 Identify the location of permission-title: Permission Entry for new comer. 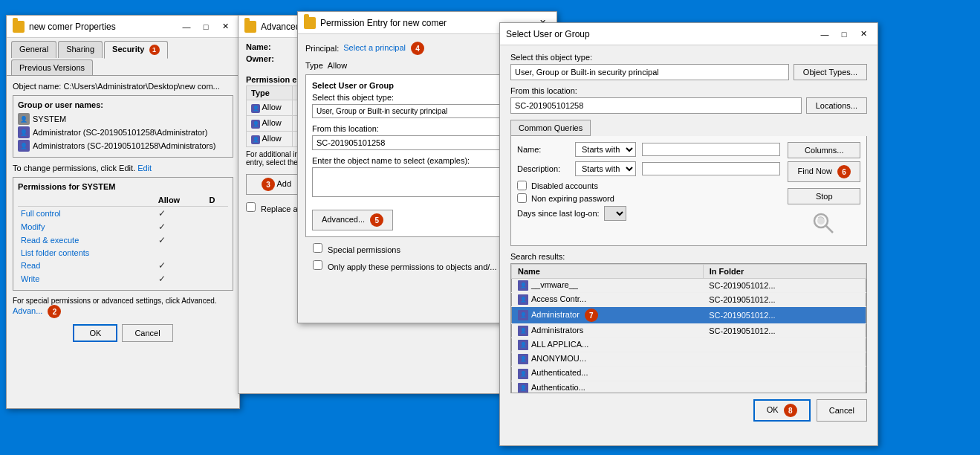
(375, 23).